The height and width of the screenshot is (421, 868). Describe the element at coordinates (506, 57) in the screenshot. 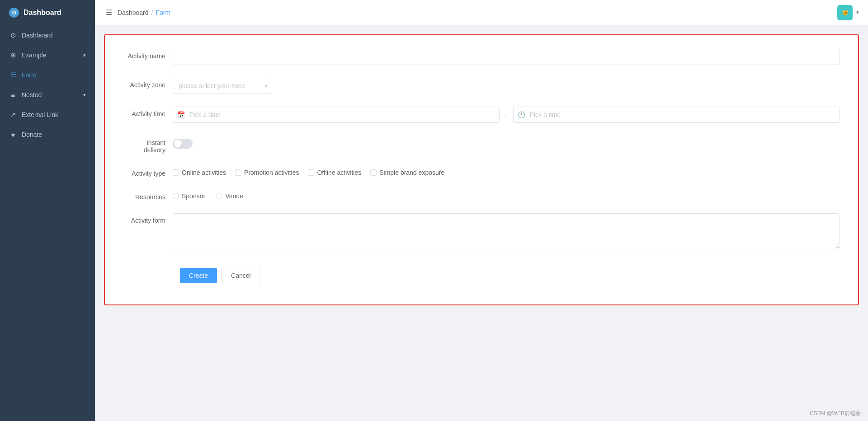

I see `activity-name-input` at that location.